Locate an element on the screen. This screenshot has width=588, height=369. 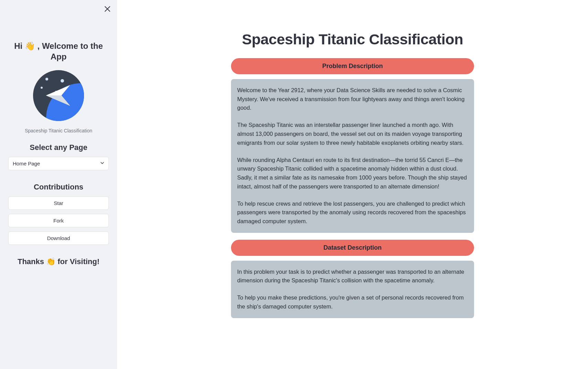
section-heading-dataset: Dataset Description is located at coordinates (353, 248).